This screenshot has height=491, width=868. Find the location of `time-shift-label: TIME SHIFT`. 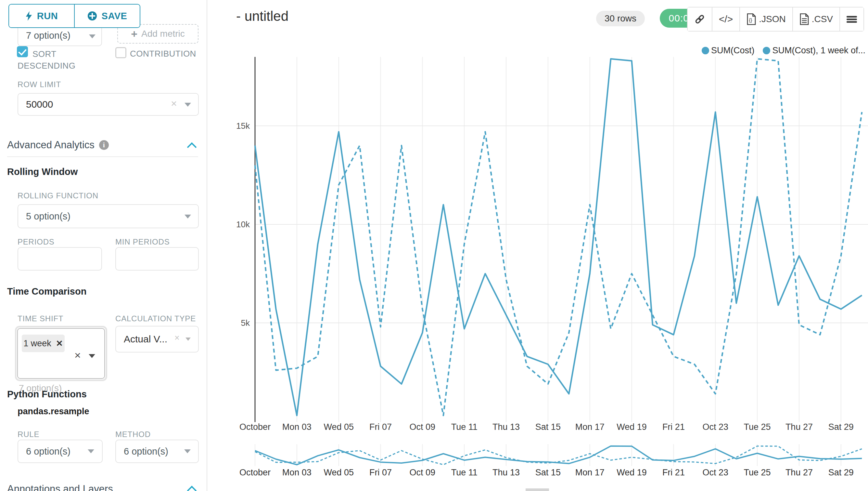

time-shift-label: TIME SHIFT is located at coordinates (40, 318).